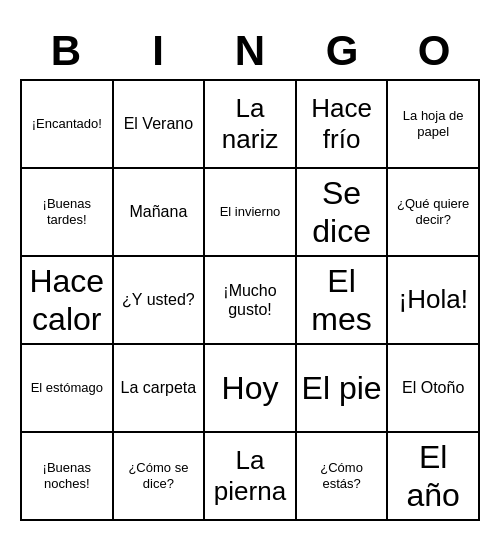  I want to click on bingo-cell: ¿Y usted?, so click(160, 301).